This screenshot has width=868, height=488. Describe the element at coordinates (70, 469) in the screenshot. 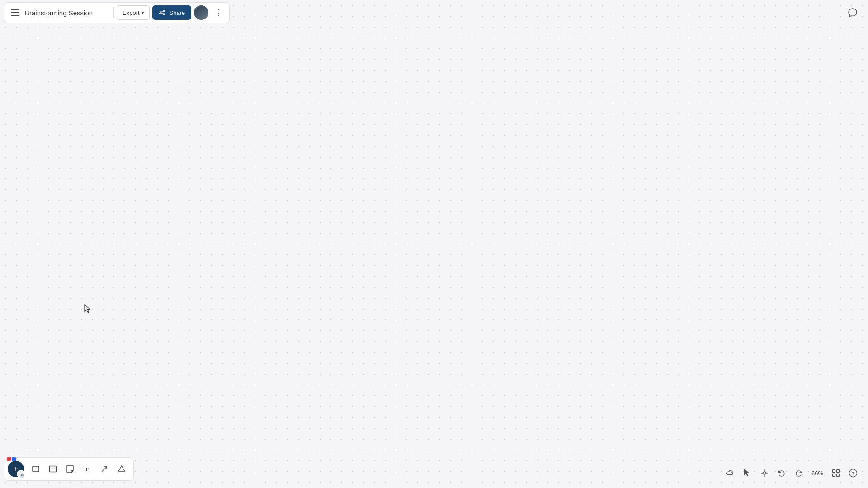

I see `sticky-note-tool-button` at that location.